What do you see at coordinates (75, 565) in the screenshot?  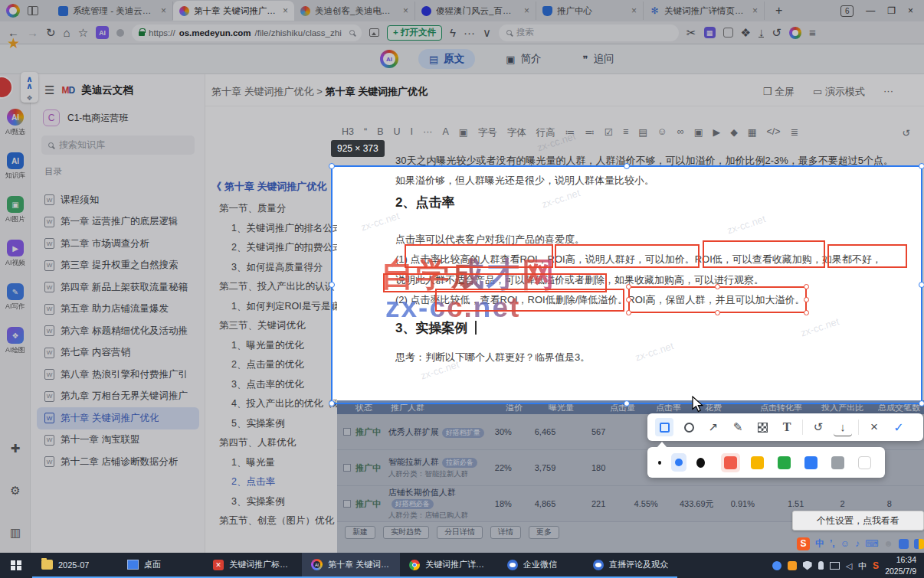 I see `taskbar-item-folder: 2025-07` at bounding box center [75, 565].